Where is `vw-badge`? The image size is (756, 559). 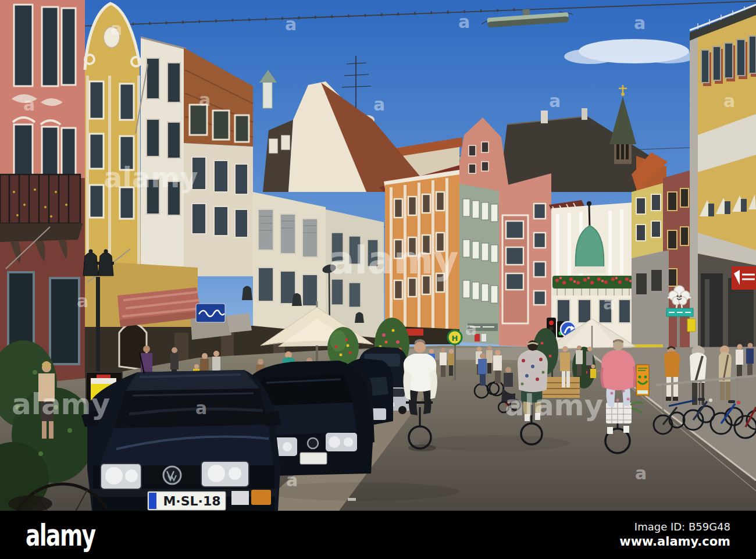 vw-badge is located at coordinates (172, 475).